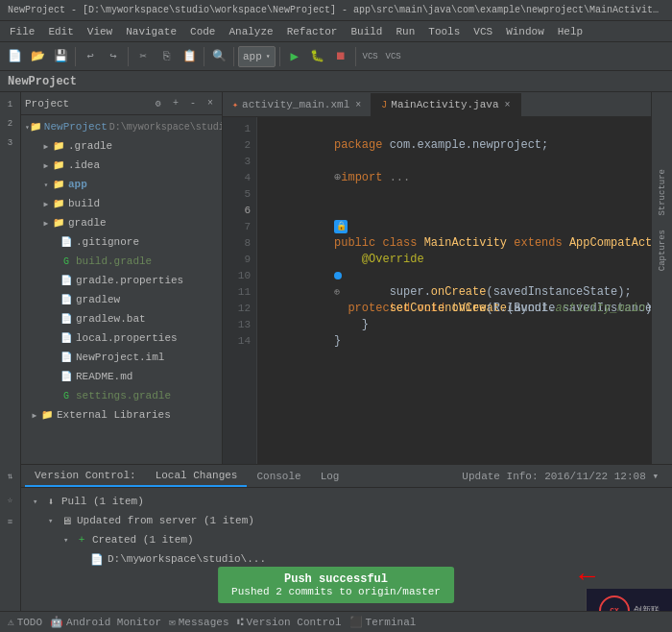 The height and width of the screenshot is (632, 672). Describe the element at coordinates (158, 104) in the screenshot. I see `project-panel-settings-btn: ⚙` at that location.